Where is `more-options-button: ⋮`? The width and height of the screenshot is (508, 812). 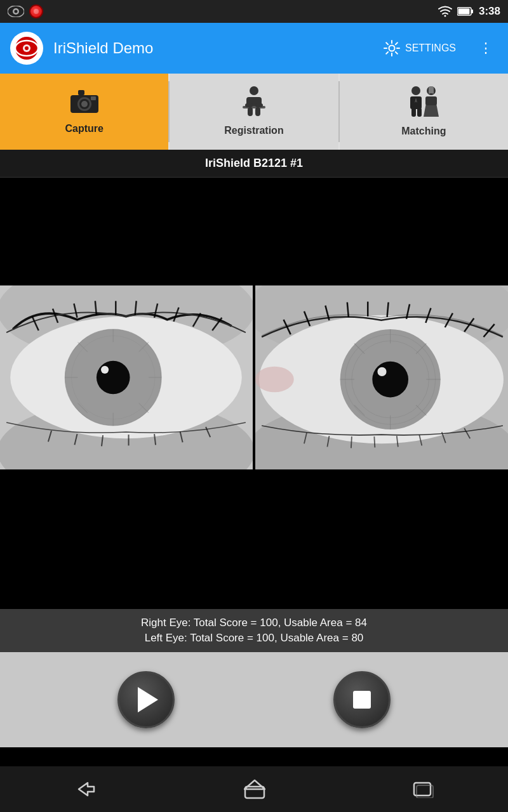 more-options-button: ⋮ is located at coordinates (486, 48).